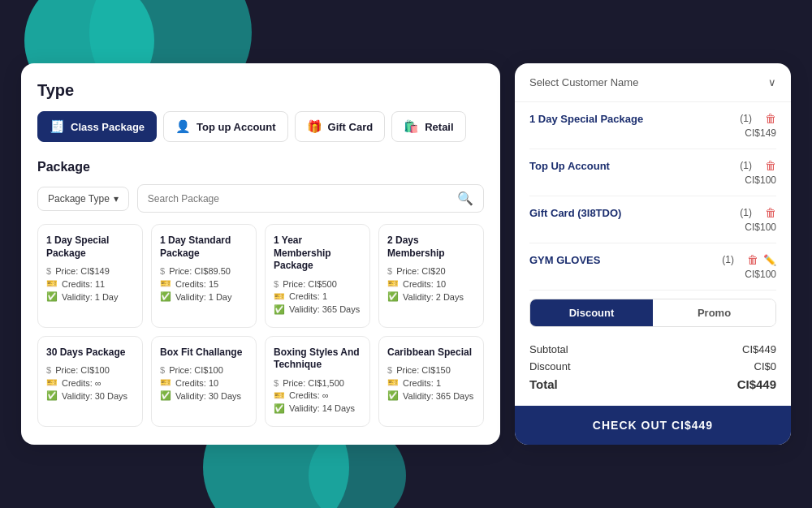  Describe the element at coordinates (204, 370) in the screenshot. I see `package-price: $ Price: CI$100` at that location.